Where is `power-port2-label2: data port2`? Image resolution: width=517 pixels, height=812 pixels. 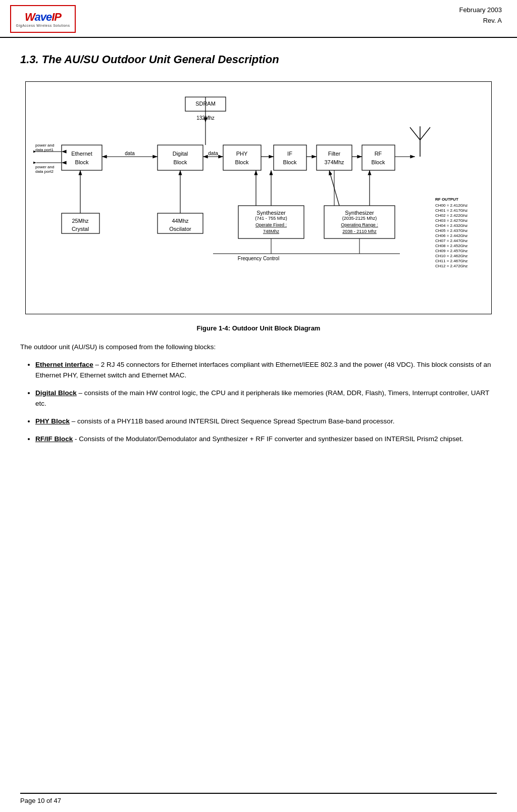 power-port2-label2: data port2 is located at coordinates (44, 172).